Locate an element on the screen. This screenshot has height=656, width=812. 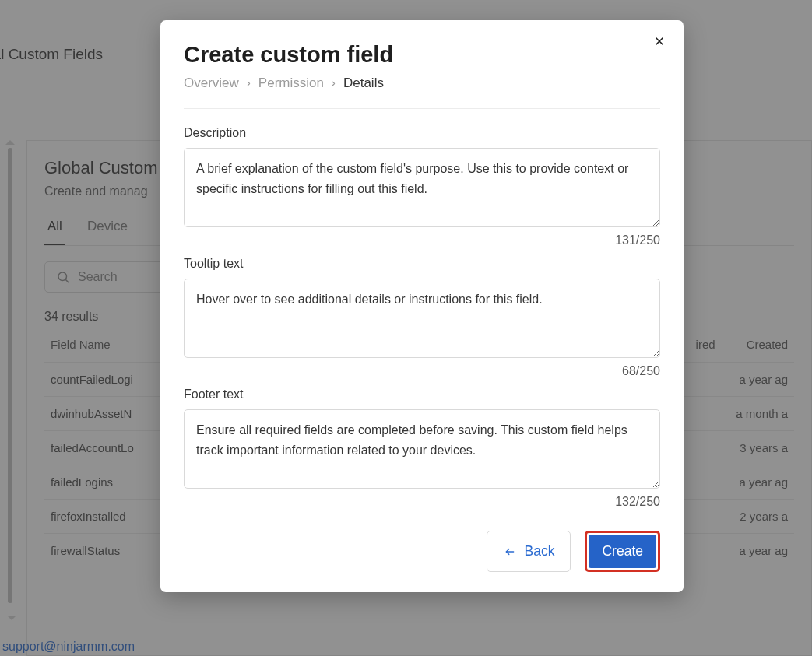
back-button-label: Back is located at coordinates (540, 551).